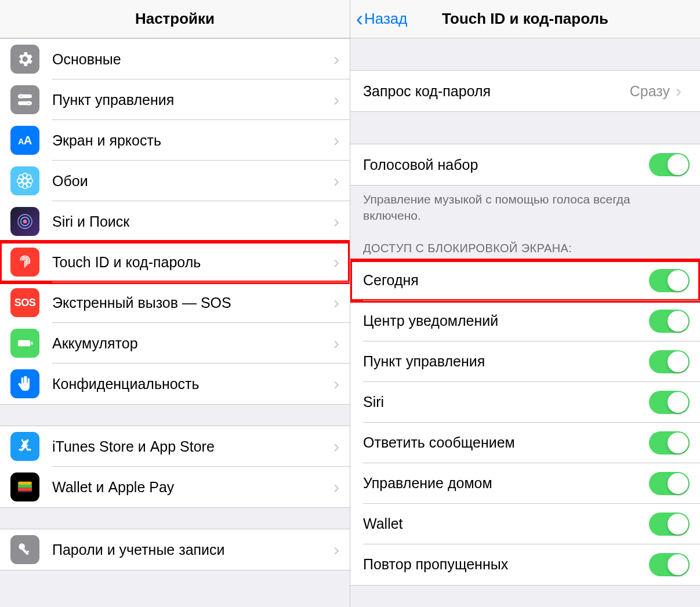  I want to click on settings-row-wallpaper: Обои›, so click(175, 181).